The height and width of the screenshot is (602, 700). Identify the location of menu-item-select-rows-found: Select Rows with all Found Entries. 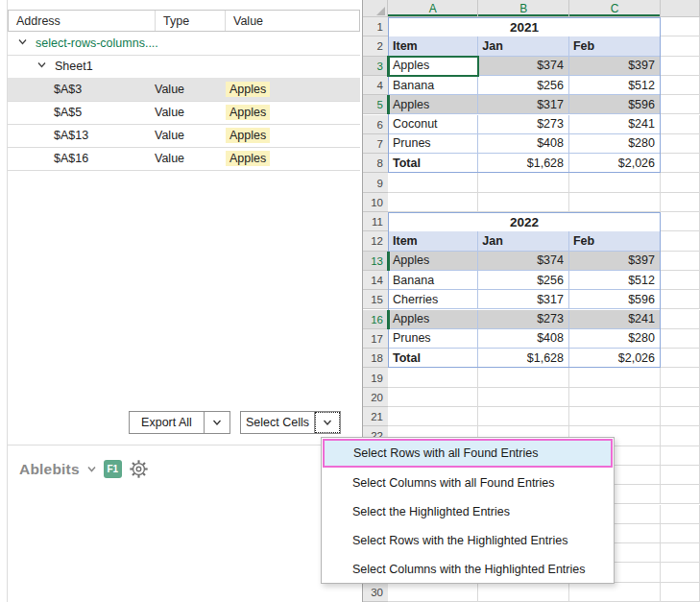
(468, 453).